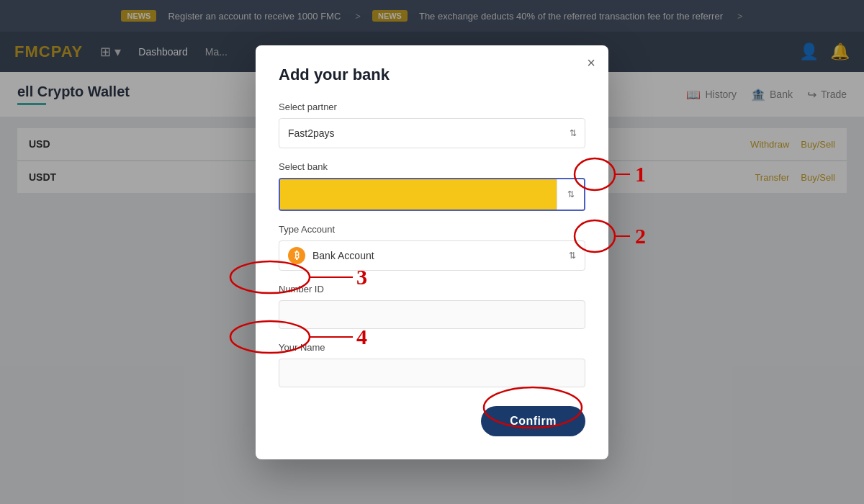  Describe the element at coordinates (432, 256) in the screenshot. I see `type-account-wrapper: ₿ Bank Account ⇅` at that location.